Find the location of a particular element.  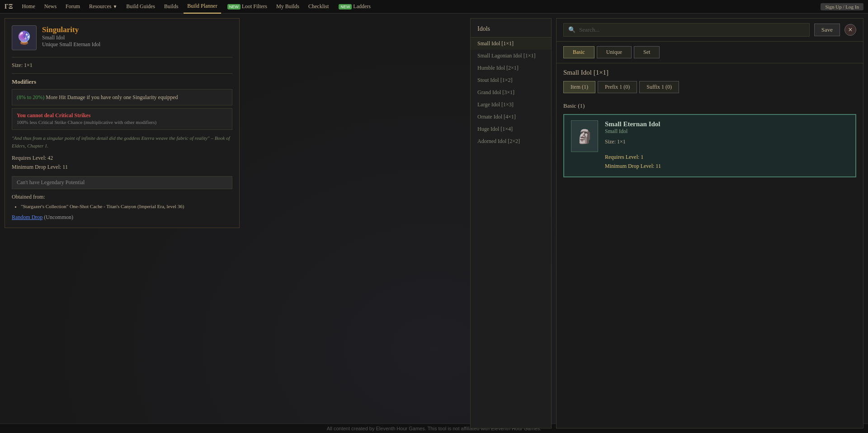

item-size: Size: 1×1 is located at coordinates (122, 65).